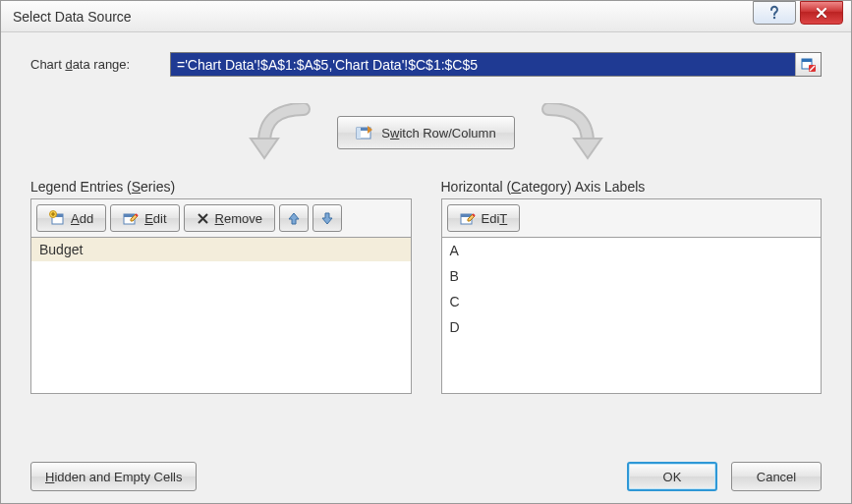  I want to click on chart-data-range-label: Chart data range:, so click(94, 65).